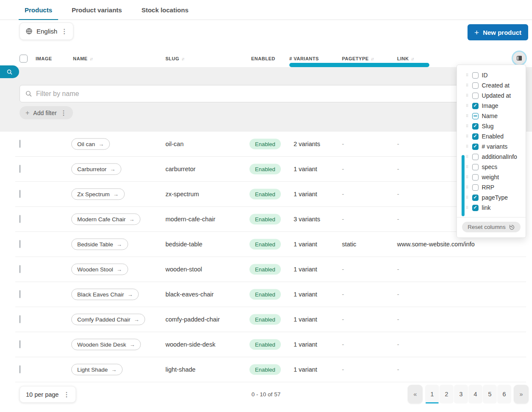 The height and width of the screenshot is (412, 532). What do you see at coordinates (491, 136) in the screenshot?
I see `column-option-enabled: ⠿ Enabled` at bounding box center [491, 136].